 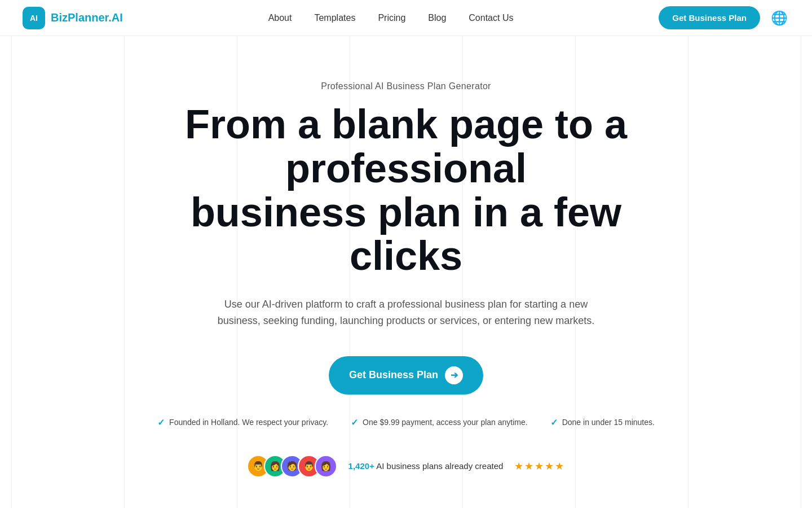 What do you see at coordinates (161, 422) in the screenshot?
I see `check-icon-0: ✓` at bounding box center [161, 422].